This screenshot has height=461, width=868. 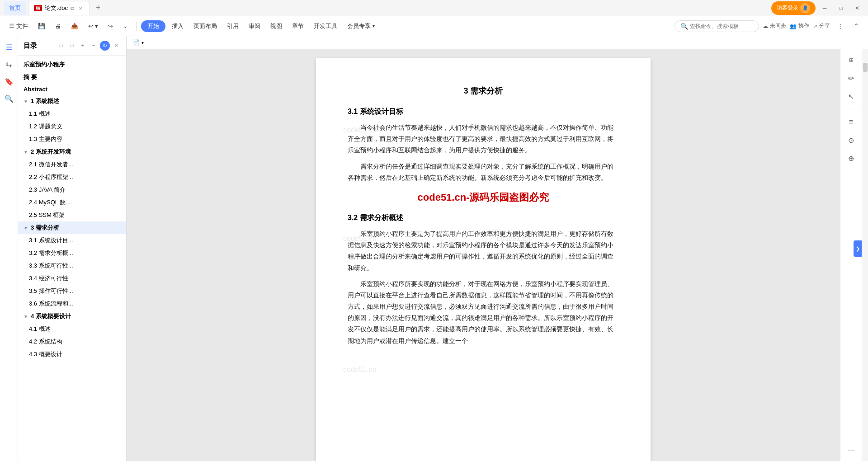 What do you see at coordinates (72, 316) in the screenshot?
I see `toc-item-ch4: ▼ 4 系统概要设计` at bounding box center [72, 316].